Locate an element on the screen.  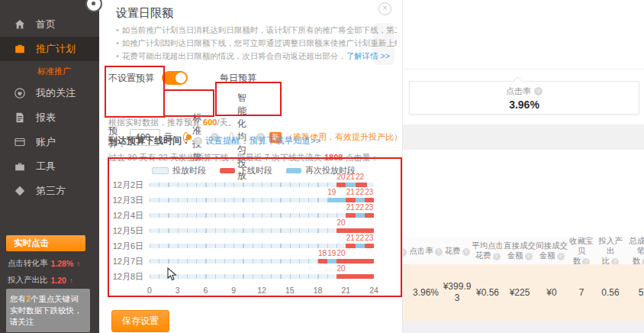
x-axis-tick: 21 is located at coordinates (346, 290).